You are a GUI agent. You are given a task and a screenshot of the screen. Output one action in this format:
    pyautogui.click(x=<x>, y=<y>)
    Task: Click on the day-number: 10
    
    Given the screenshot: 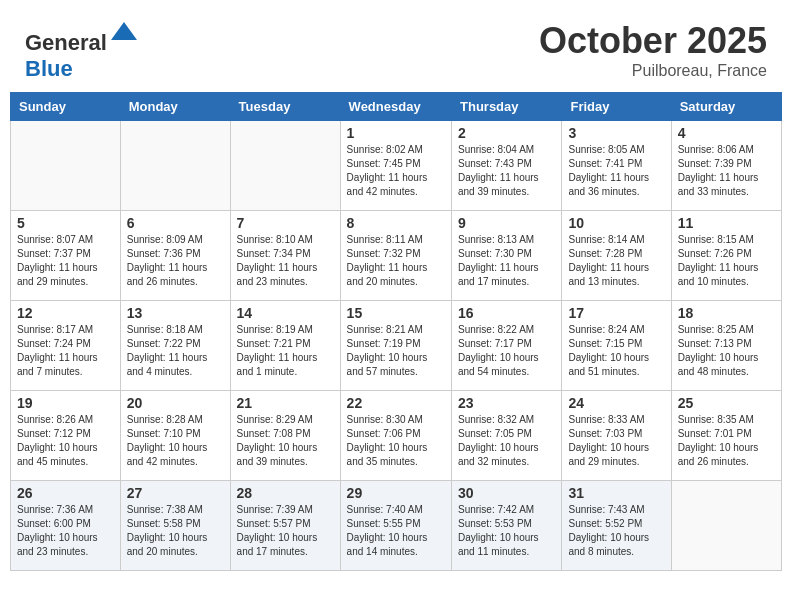 What is the action you would take?
    pyautogui.click(x=616, y=223)
    